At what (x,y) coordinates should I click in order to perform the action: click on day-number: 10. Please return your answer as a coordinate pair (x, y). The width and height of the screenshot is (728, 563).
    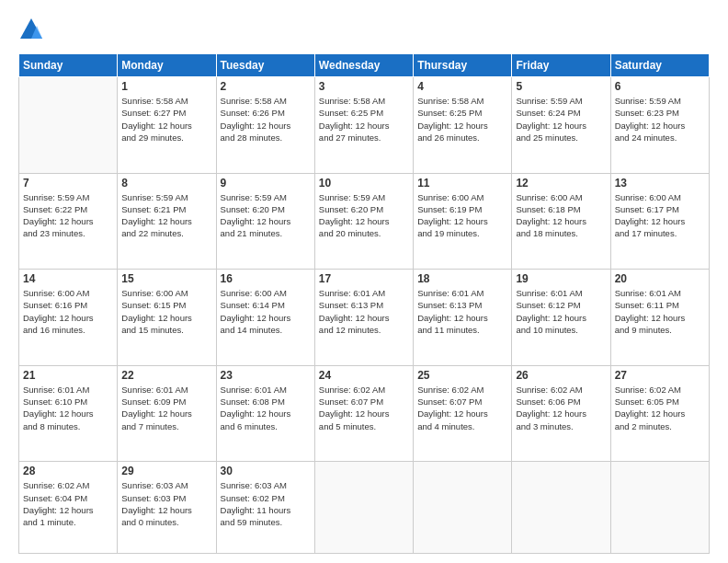
    Looking at the image, I should click on (364, 183).